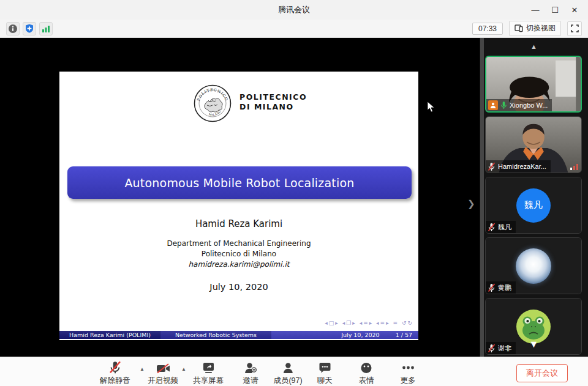  I want to click on more-label: 更多, so click(408, 380).